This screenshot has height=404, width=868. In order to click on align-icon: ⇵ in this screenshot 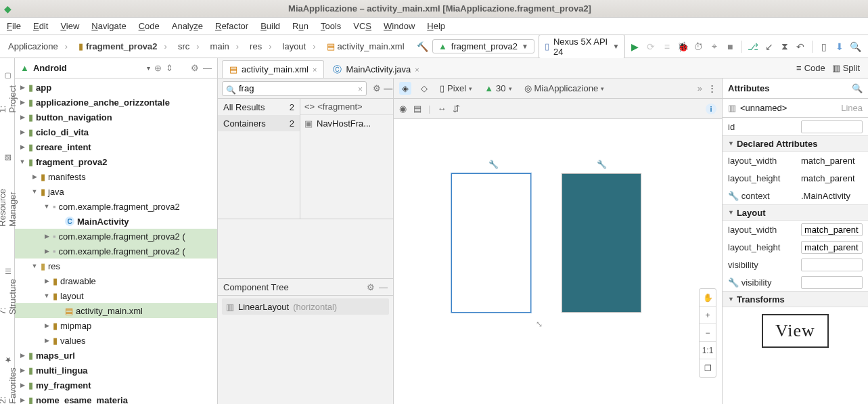, I will do `click(456, 108)`.